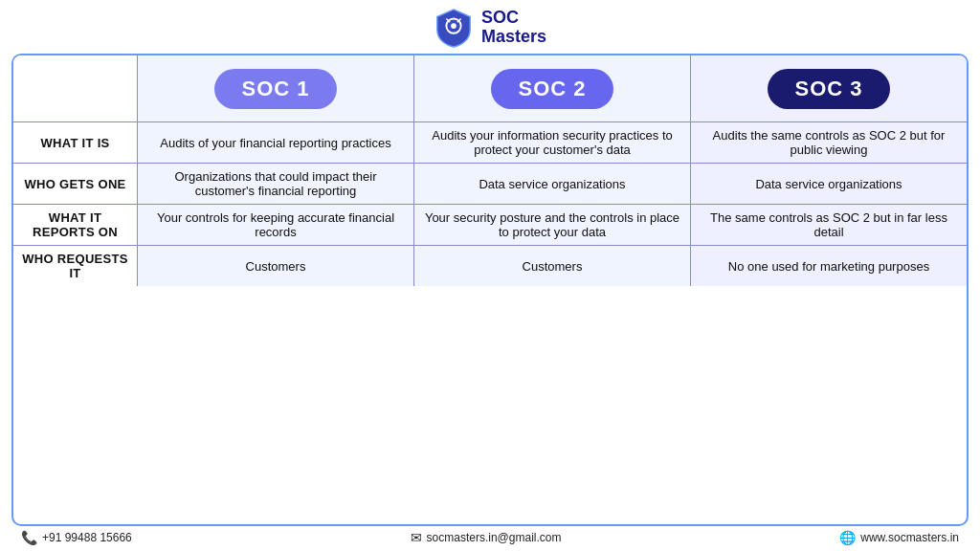 This screenshot has height=551, width=980. What do you see at coordinates (76, 225) in the screenshot?
I see `row-label-2: WHAT IT REPORTS ON` at bounding box center [76, 225].